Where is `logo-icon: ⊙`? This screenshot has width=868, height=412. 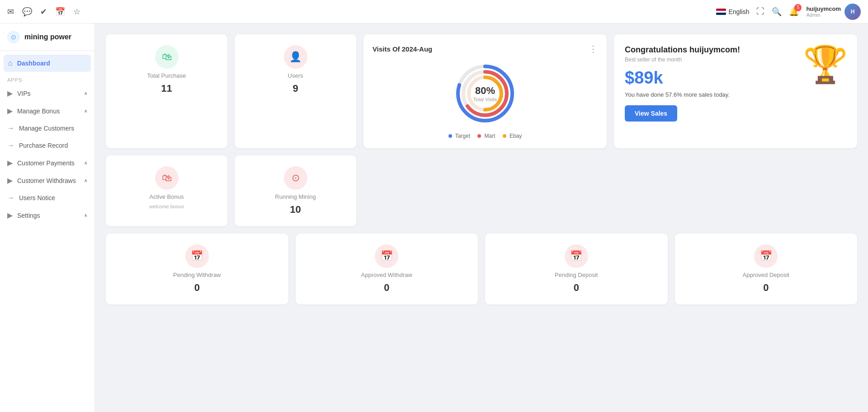 logo-icon: ⊙ is located at coordinates (14, 37).